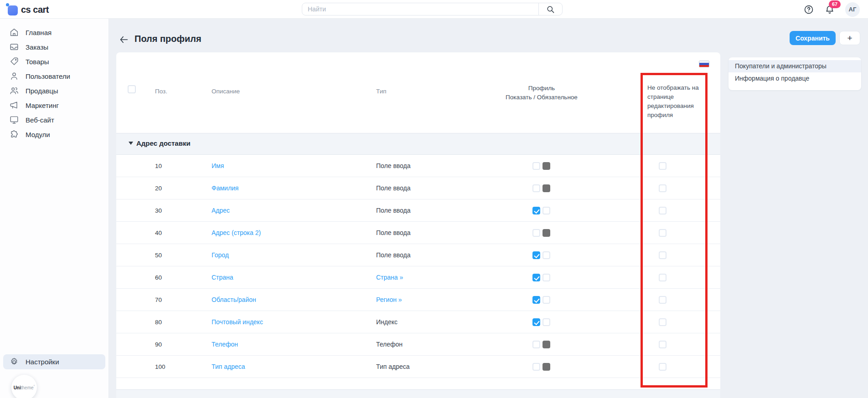 The image size is (868, 398). I want to click on topbar-right: 67 АГ, so click(832, 9).